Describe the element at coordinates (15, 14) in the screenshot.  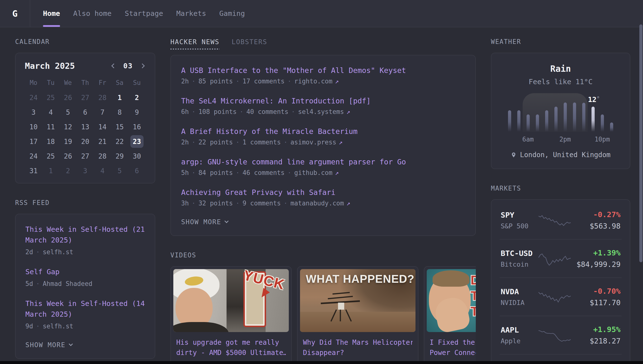
I see `app-logo: G` at that location.